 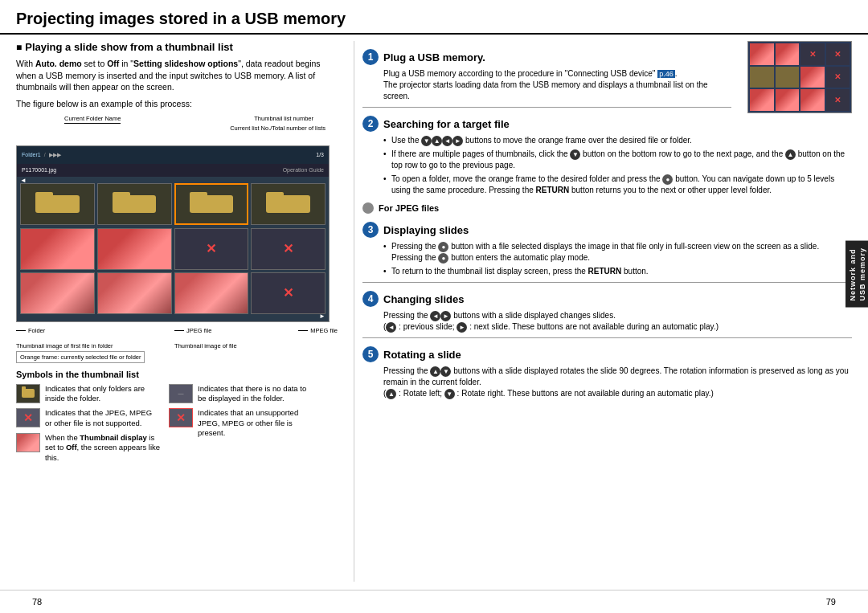 What do you see at coordinates (796, 80) in the screenshot?
I see `usb-screen-preview: ✕ ✕ ✕ ✕` at bounding box center [796, 80].